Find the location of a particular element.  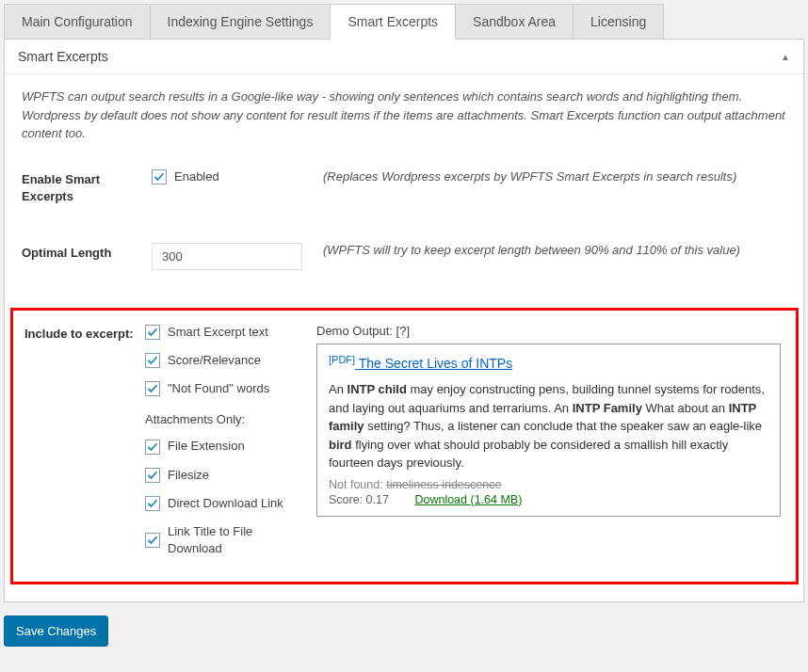

result-excerpt: An INTP child may enjoy constructing pen… is located at coordinates (548, 426).